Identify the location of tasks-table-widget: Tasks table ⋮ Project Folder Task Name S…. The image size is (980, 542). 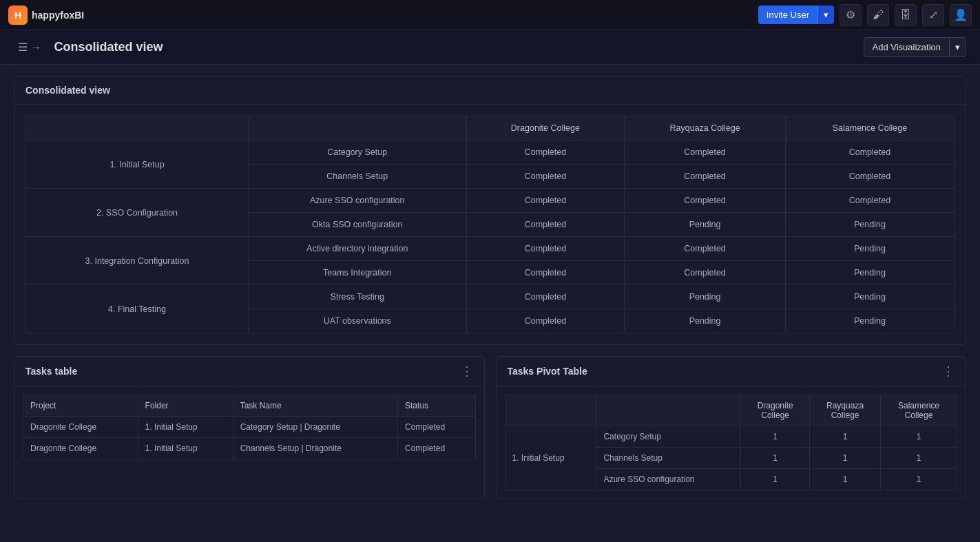
(249, 428).